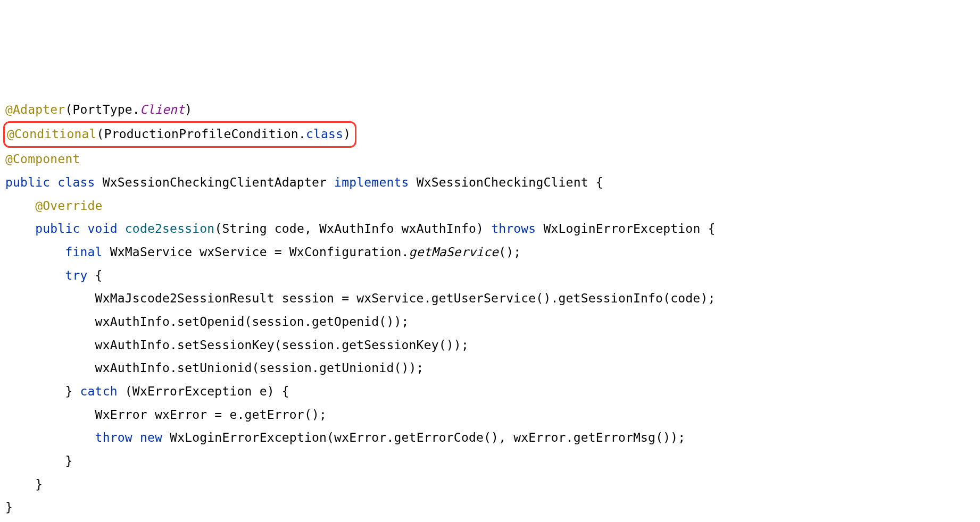 The image size is (980, 522). Describe the element at coordinates (353, 229) in the screenshot. I see `method-params: (String code, WxAuthInfo wxAuthInfo)` at that location.